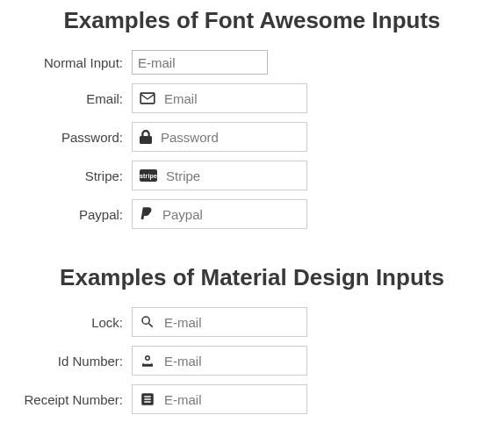  I want to click on lock-md-placeholder: E-mail, so click(232, 323).